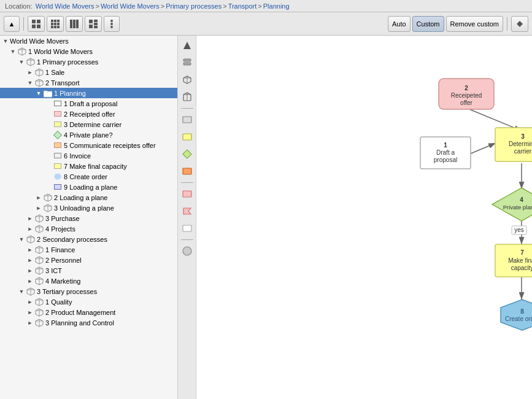  I want to click on palette-flag, so click(187, 211).